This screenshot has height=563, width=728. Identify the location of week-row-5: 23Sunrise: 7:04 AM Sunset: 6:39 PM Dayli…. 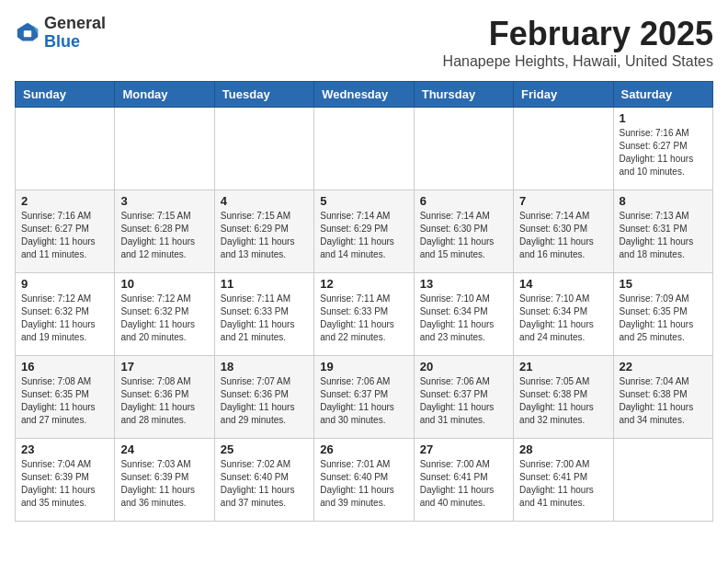
(364, 480).